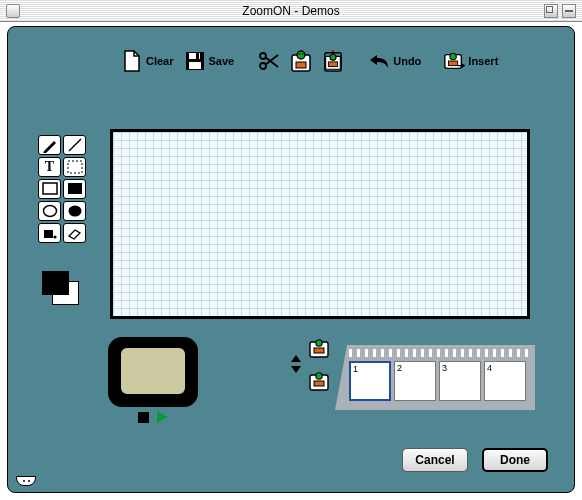 Image resolution: width=582 pixels, height=500 pixels. What do you see at coordinates (222, 61) in the screenshot?
I see `save-label: Save` at bounding box center [222, 61].